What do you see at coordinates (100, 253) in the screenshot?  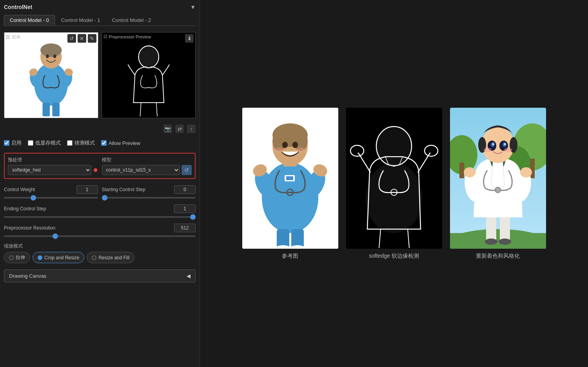 I see `scale-mode-section: 缩放模式 拉伸 Crop and Resize Resize and Fill` at bounding box center [100, 253].